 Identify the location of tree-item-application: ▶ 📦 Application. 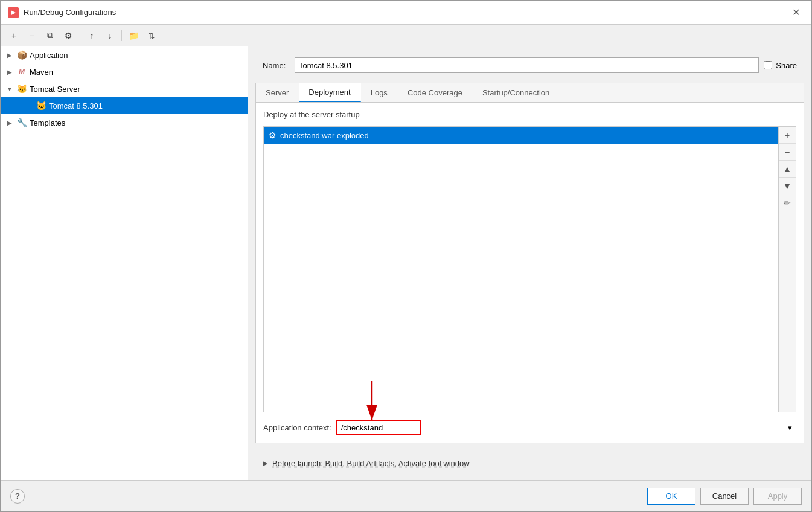
(124, 55).